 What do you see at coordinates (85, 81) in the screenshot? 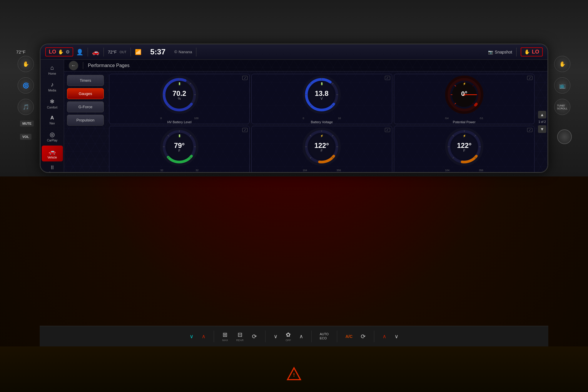
I see `menu-btn-timers: Timers` at bounding box center [85, 81].